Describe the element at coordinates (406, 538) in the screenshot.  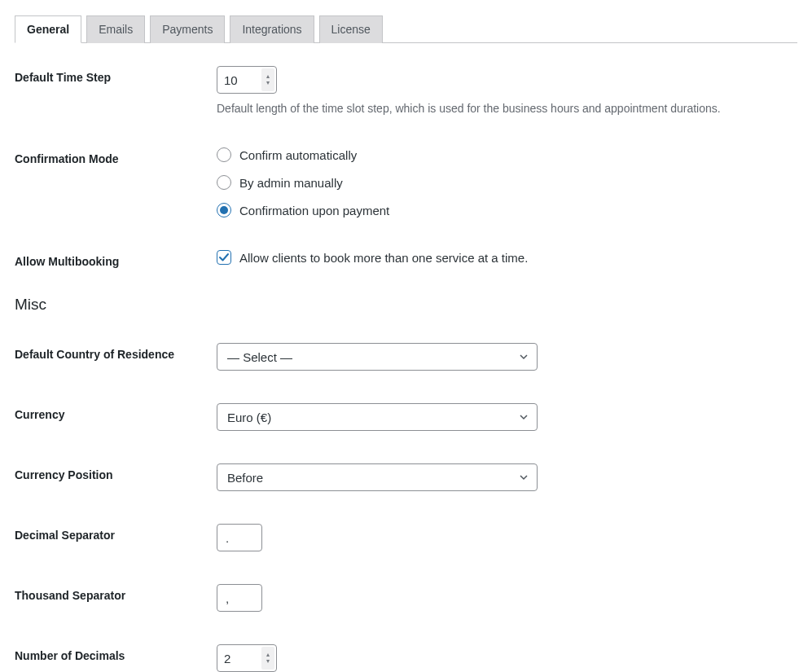
I see `row-decimal-separator: Decimal Separator` at that location.